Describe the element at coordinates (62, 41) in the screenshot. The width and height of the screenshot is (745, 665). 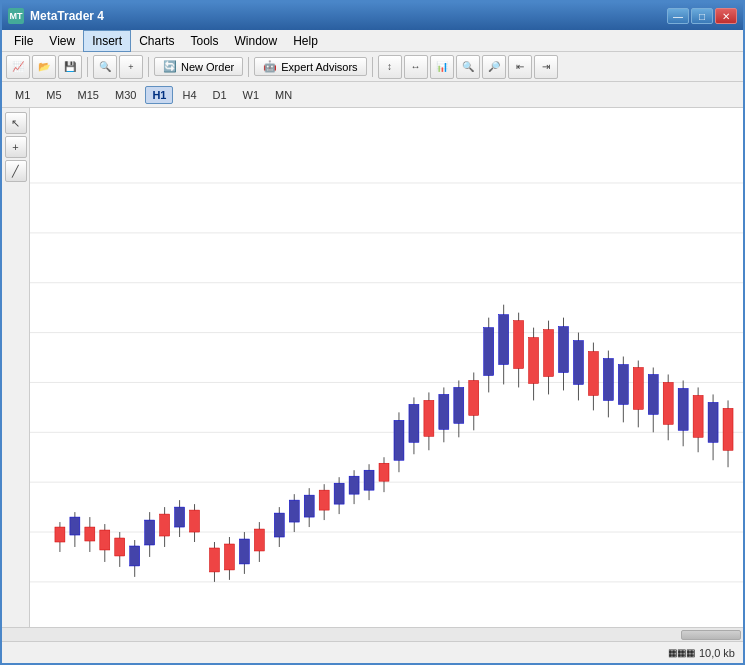
I see `menu-view: View` at that location.